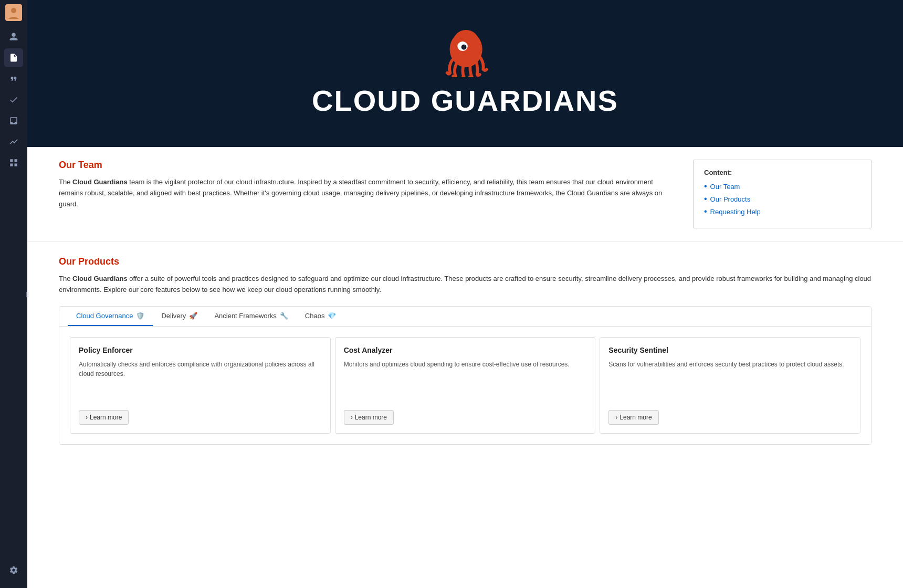 The image size is (903, 588). Describe the element at coordinates (193, 316) in the screenshot. I see `delivery-icon: 🚀` at that location.